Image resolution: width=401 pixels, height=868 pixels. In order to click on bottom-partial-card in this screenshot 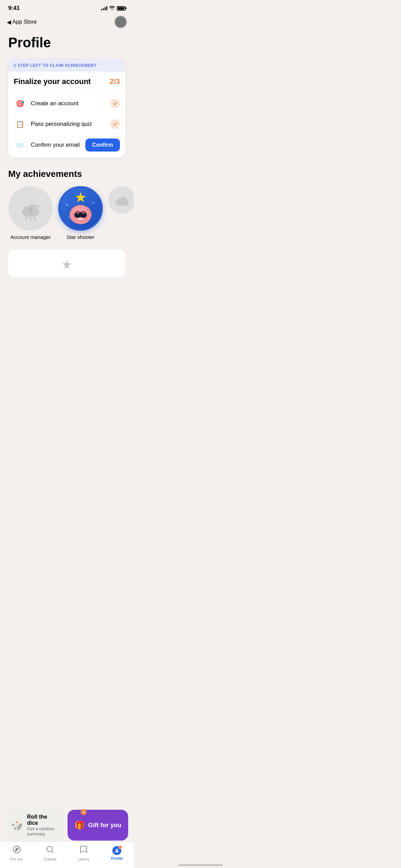, I will do `click(67, 263)`.